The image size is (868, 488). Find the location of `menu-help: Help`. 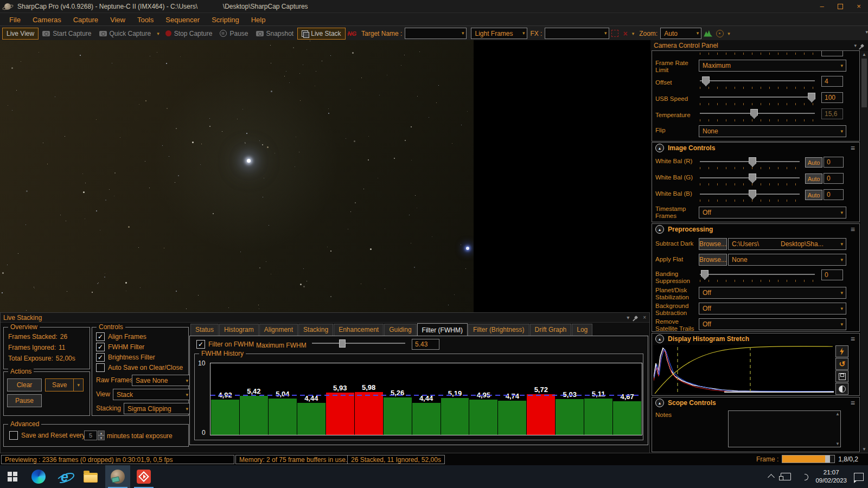

menu-help: Help is located at coordinates (258, 20).